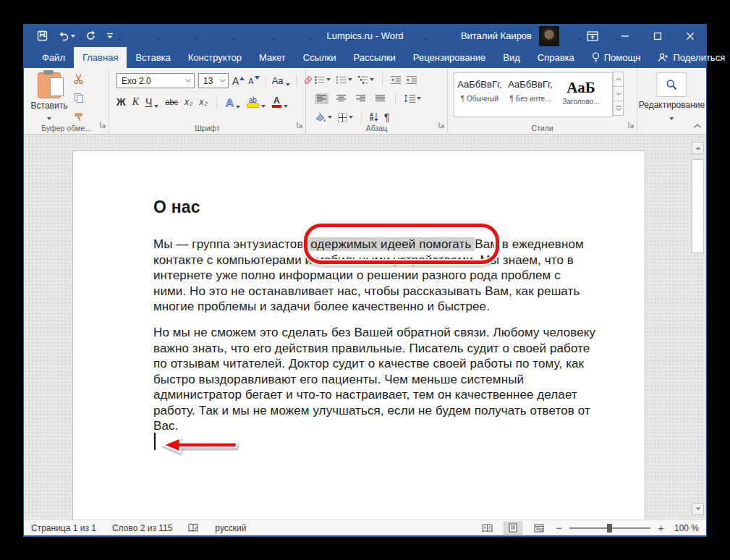  I want to click on styles-more-button, so click(618, 109).